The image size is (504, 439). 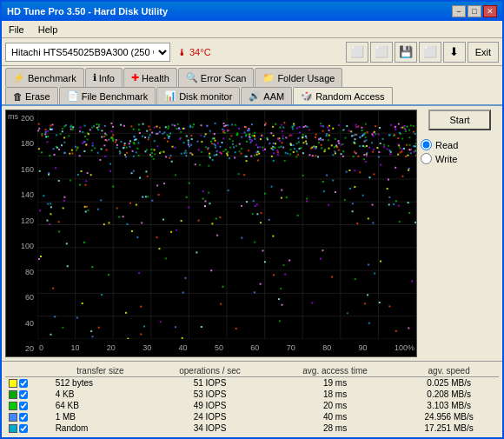 I want to click on toolbar-icon-5: ⬇, so click(x=454, y=52).